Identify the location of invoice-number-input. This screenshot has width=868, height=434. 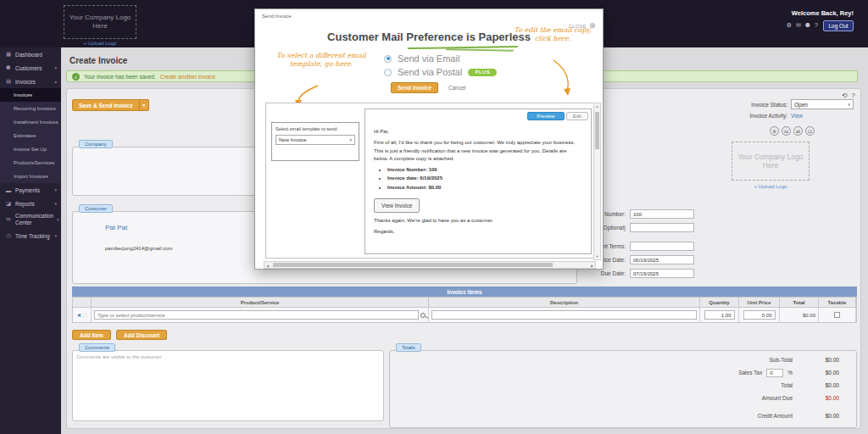
(662, 214).